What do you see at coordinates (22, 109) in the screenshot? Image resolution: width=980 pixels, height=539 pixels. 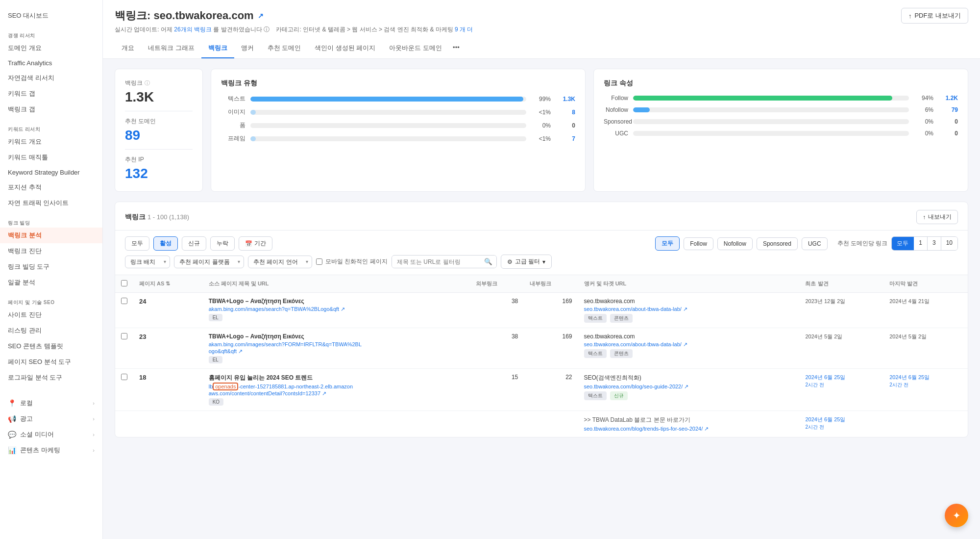 I see `sidebar-label: 백링크 갭` at bounding box center [22, 109].